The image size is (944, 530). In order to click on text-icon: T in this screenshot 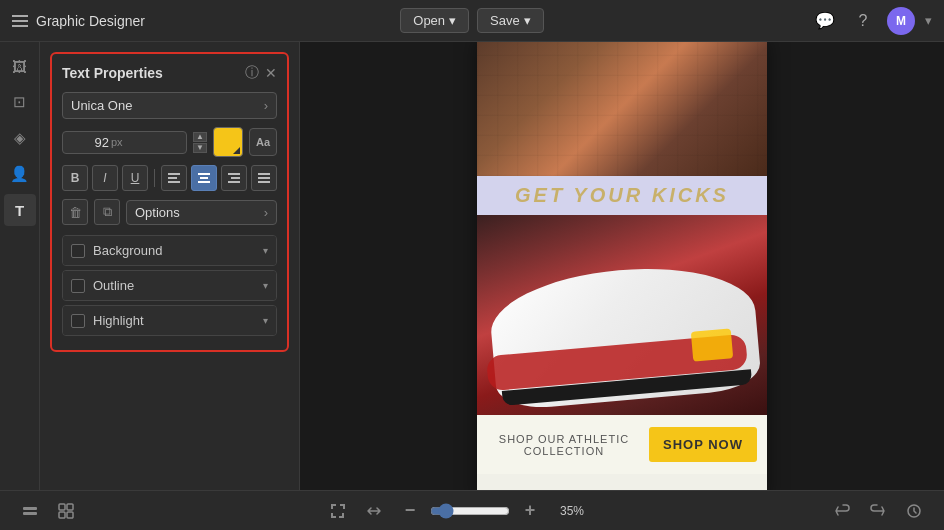, I will do `click(20, 210)`.